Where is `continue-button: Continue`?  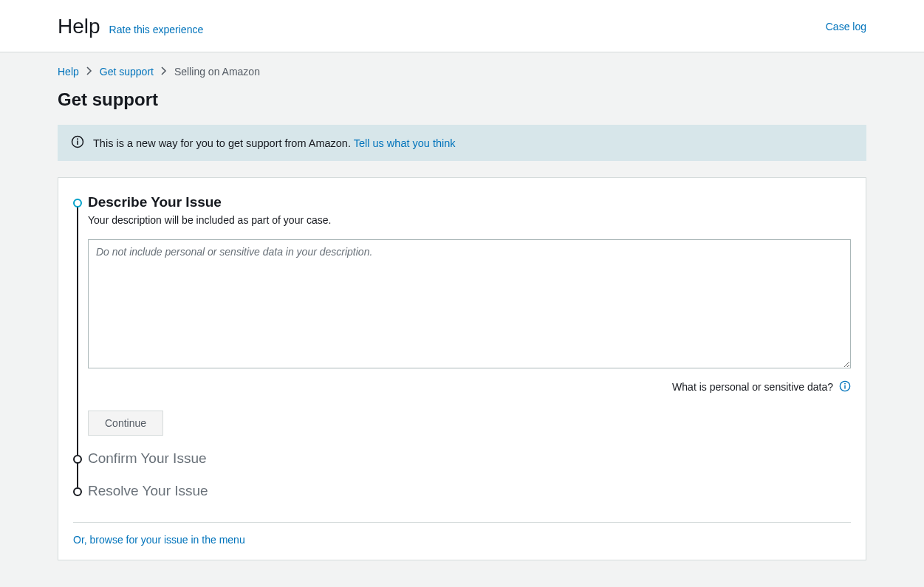
continue-button: Continue is located at coordinates (126, 423).